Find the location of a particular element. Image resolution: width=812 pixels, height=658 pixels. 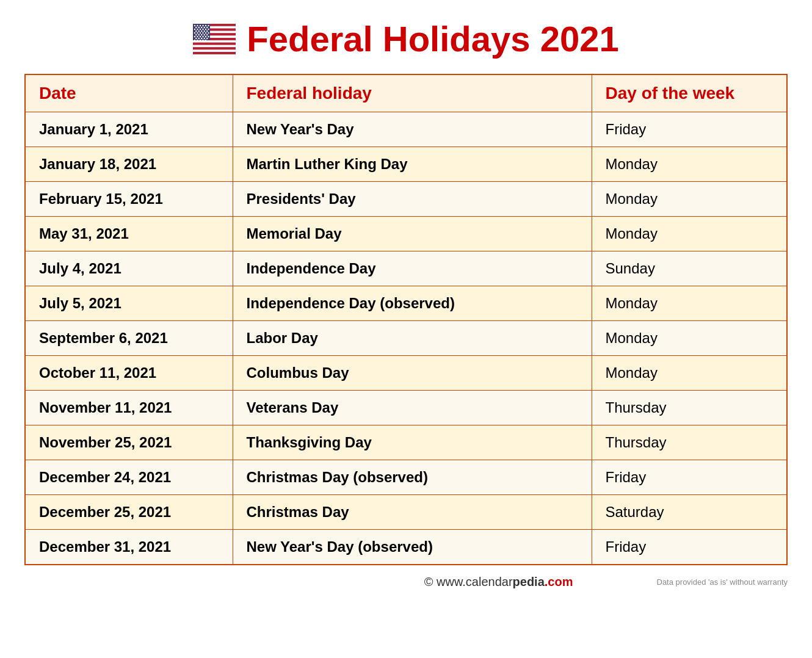

cell-holiday: Memorial Day is located at coordinates (412, 234).